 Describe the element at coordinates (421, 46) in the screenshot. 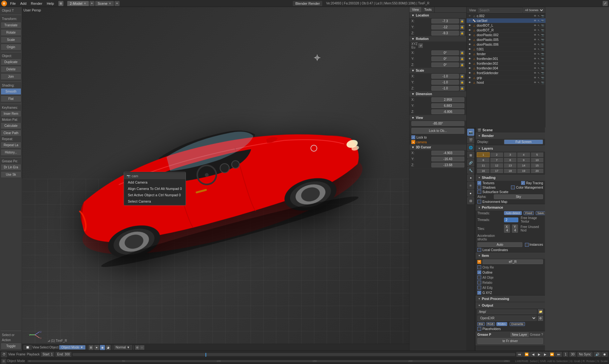

I see `n-rot-icon: ↺` at that location.